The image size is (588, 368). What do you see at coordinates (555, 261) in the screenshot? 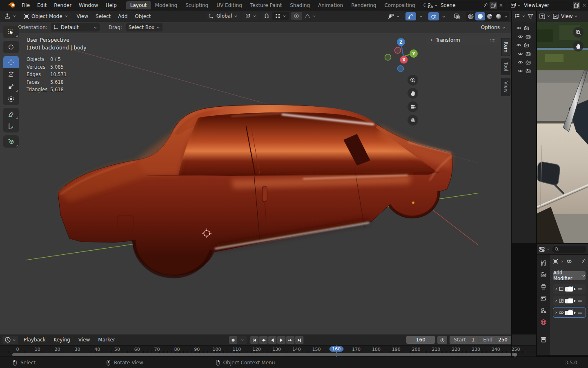
I see `object-data-icon` at bounding box center [555, 261].